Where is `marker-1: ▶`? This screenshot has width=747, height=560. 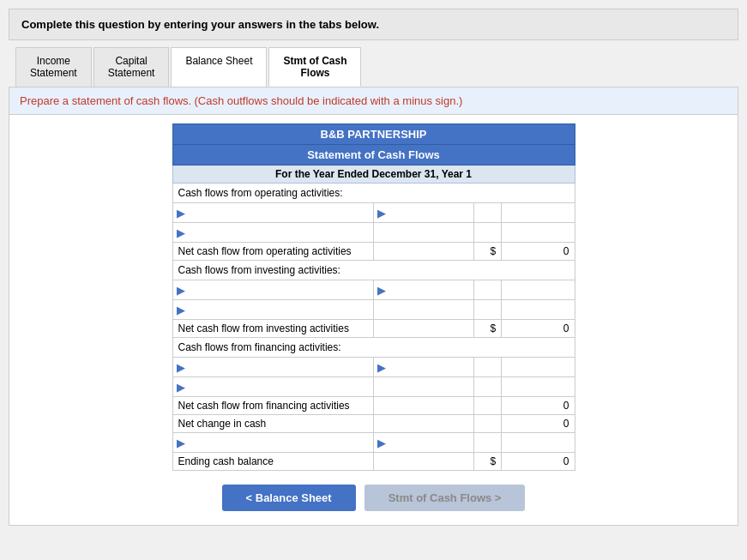 marker-1: ▶ is located at coordinates (181, 213).